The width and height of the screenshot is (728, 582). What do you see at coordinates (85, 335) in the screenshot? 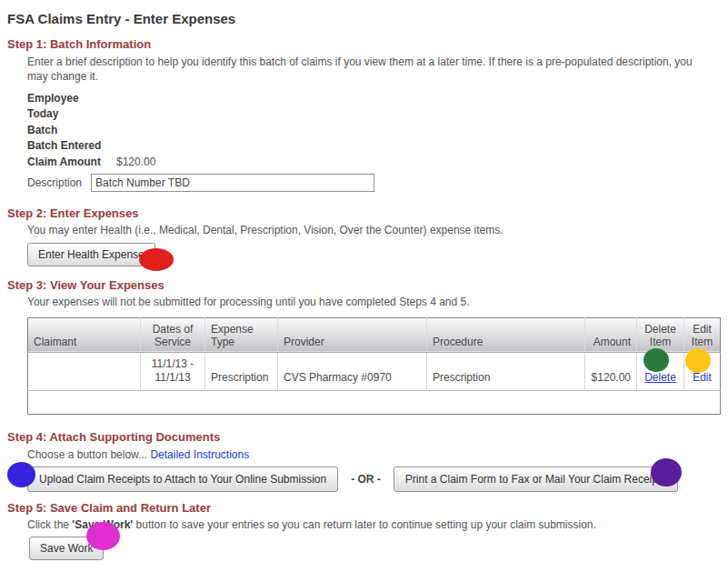
I see `header-claimant: Claimant` at bounding box center [85, 335].